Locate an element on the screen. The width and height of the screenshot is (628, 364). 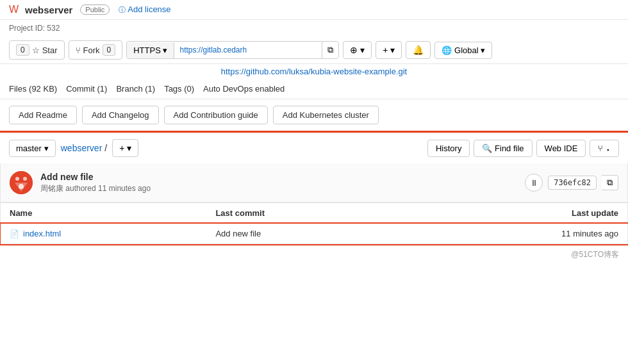
col-commit-header: Last commit is located at coordinates (306, 213).